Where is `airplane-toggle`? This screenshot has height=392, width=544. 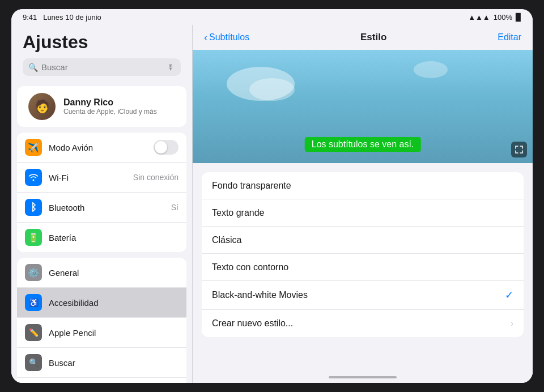 airplane-toggle is located at coordinates (166, 147).